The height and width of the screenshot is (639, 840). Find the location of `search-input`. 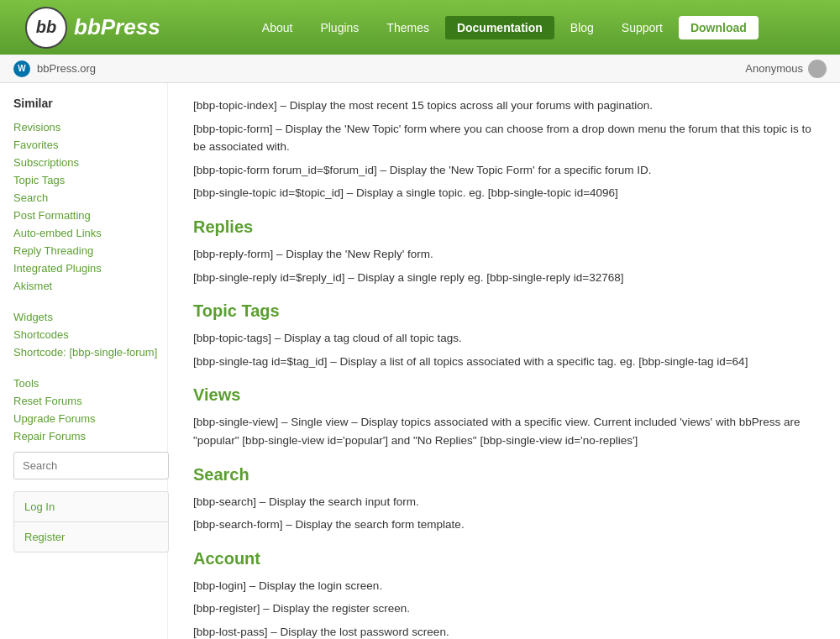

search-input is located at coordinates (91, 465).